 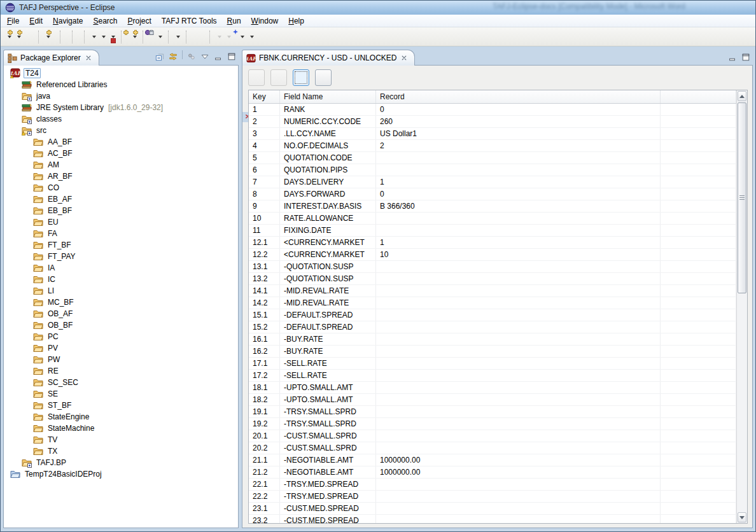 What do you see at coordinates (228, 37) in the screenshot?
I see `go-into-button` at bounding box center [228, 37].